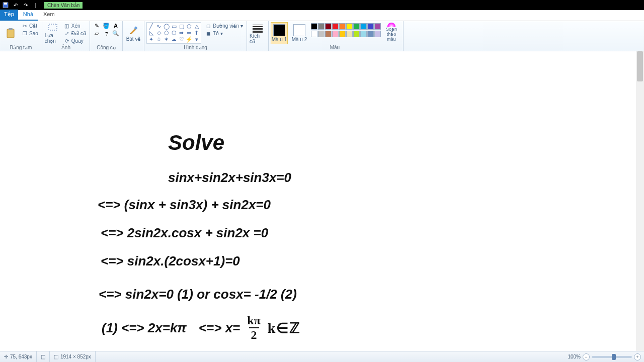  Describe the element at coordinates (28, 15) in the screenshot. I see `tab-home: Nhà` at that location.